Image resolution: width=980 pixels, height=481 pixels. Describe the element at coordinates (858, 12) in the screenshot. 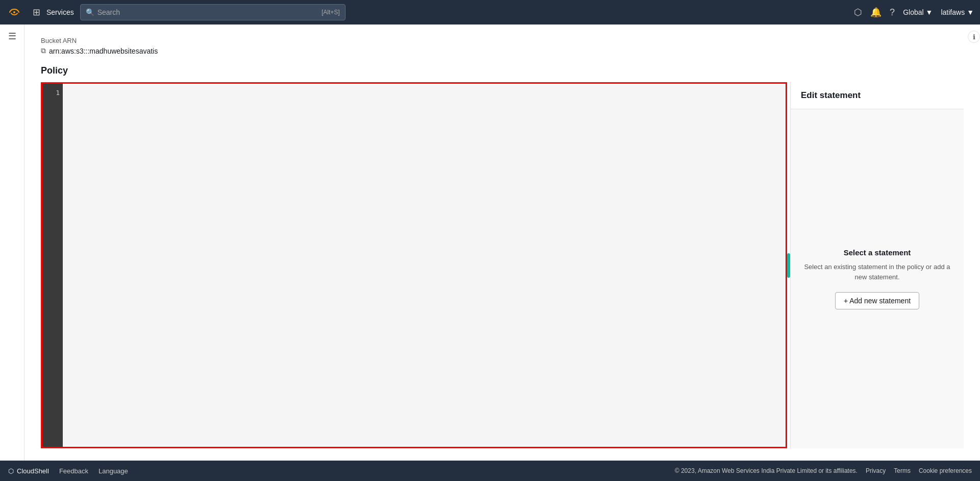

I see `cloudshell-nav-icon: ⬡` at that location.